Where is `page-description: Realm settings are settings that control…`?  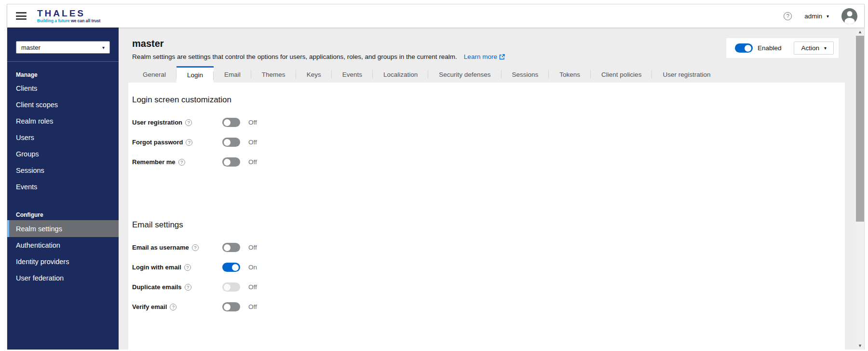 page-description: Realm settings are settings that control… is located at coordinates (318, 57).